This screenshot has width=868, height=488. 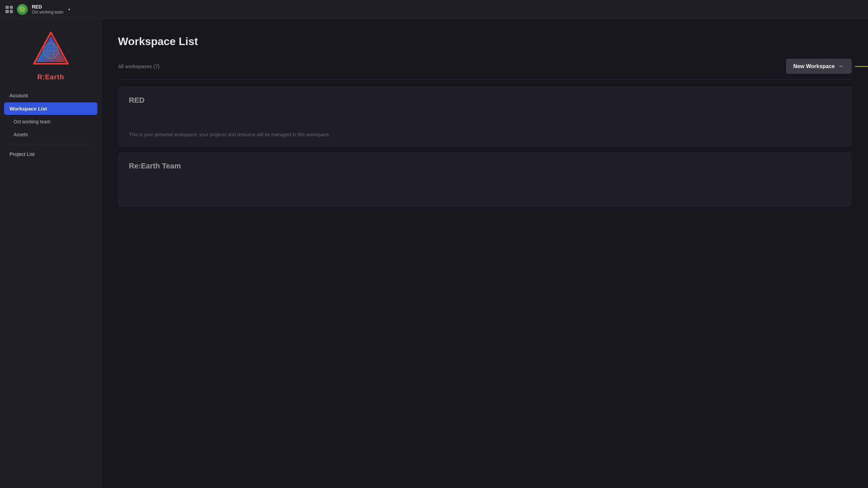 What do you see at coordinates (139, 66) in the screenshot?
I see `all-workspaces-label: All workspaces (7)` at bounding box center [139, 66].